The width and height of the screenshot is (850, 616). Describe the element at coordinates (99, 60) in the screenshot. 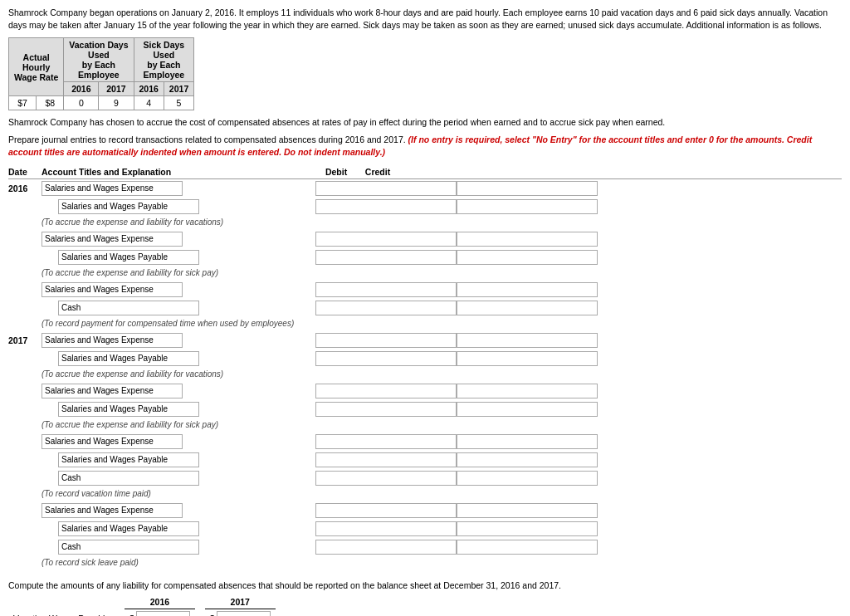

I see `vacation-header: Vacation DaysUsedby EachEmployee` at that location.